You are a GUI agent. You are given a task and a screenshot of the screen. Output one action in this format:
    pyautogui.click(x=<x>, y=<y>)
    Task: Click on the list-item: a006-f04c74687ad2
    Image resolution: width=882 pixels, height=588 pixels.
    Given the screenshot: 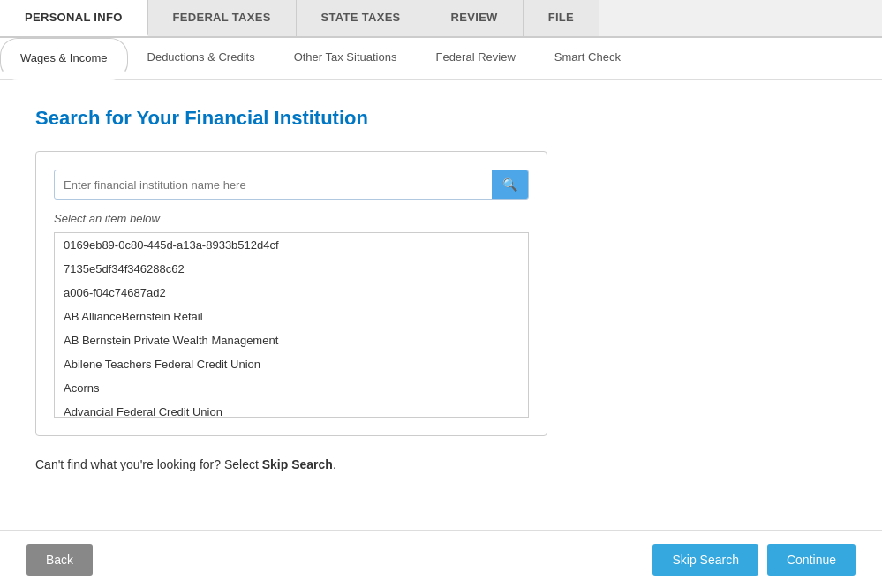 What is the action you would take?
    pyautogui.click(x=291, y=293)
    